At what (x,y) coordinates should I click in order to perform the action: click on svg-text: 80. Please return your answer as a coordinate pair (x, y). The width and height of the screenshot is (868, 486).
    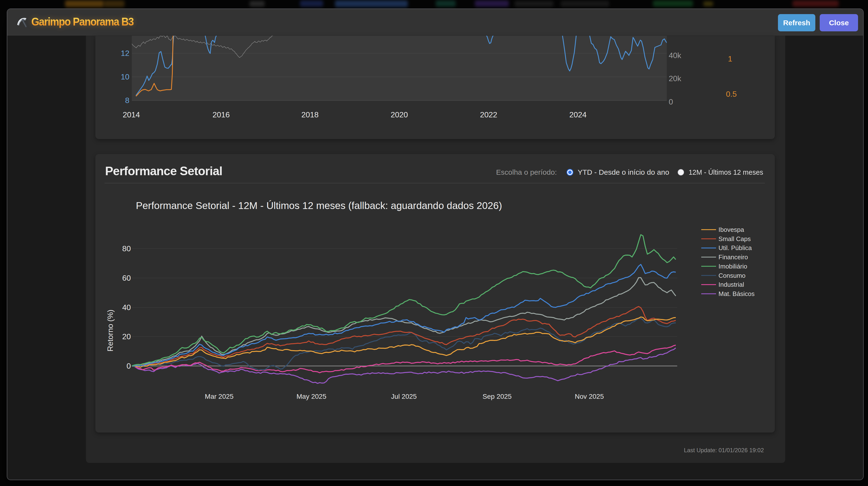
    Looking at the image, I should click on (126, 249).